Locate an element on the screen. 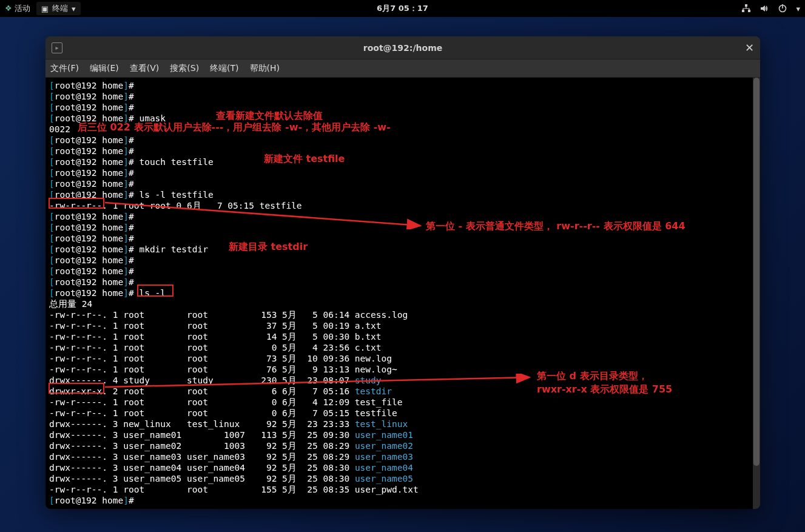 The image size is (805, 532). annotation-dir-perm-desc2: rwxr-xr-x 表示权限值是 755 is located at coordinates (604, 389).